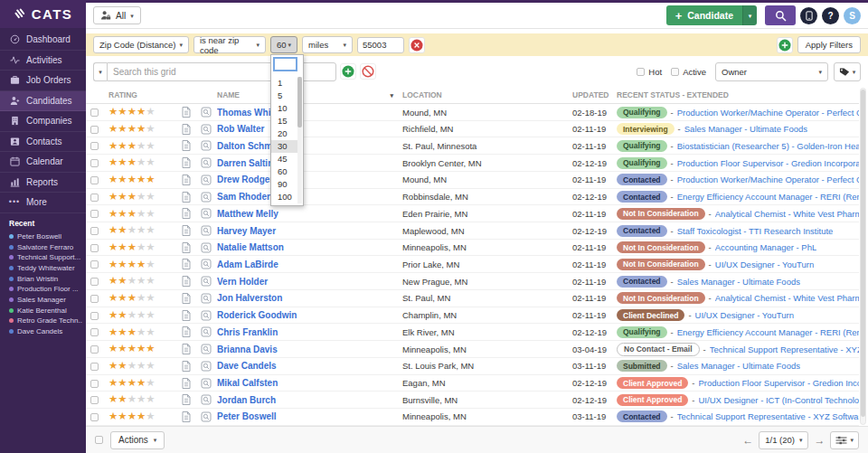 The height and width of the screenshot is (453, 868). What do you see at coordinates (300, 102) in the screenshot?
I see `dropdown-scrollbar-thumb` at bounding box center [300, 102].